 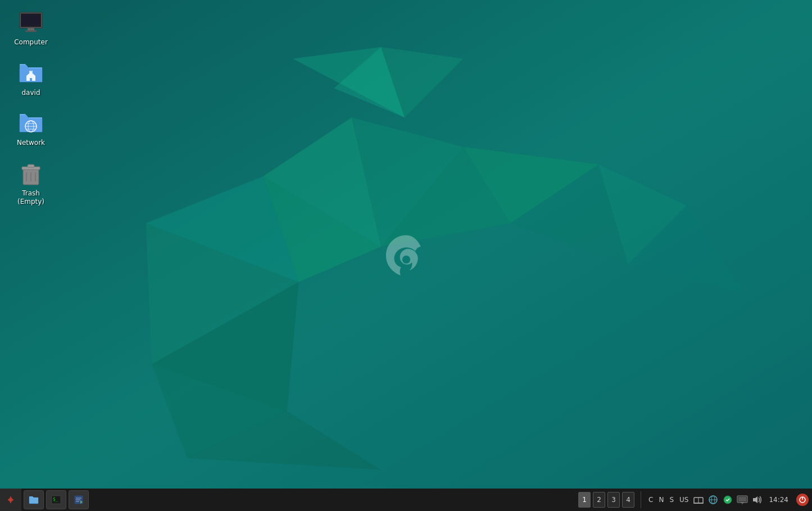 I want to click on taskbar-file-manager, so click(x=34, y=500).